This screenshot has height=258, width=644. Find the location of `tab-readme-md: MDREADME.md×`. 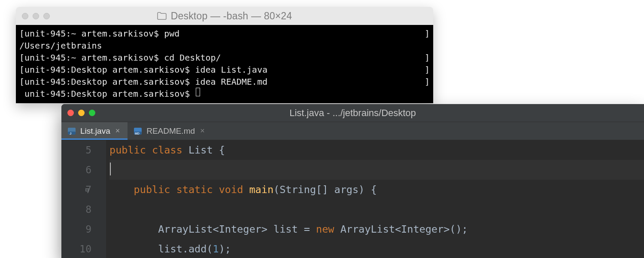

tab-readme-md: MDREADME.md× is located at coordinates (170, 131).